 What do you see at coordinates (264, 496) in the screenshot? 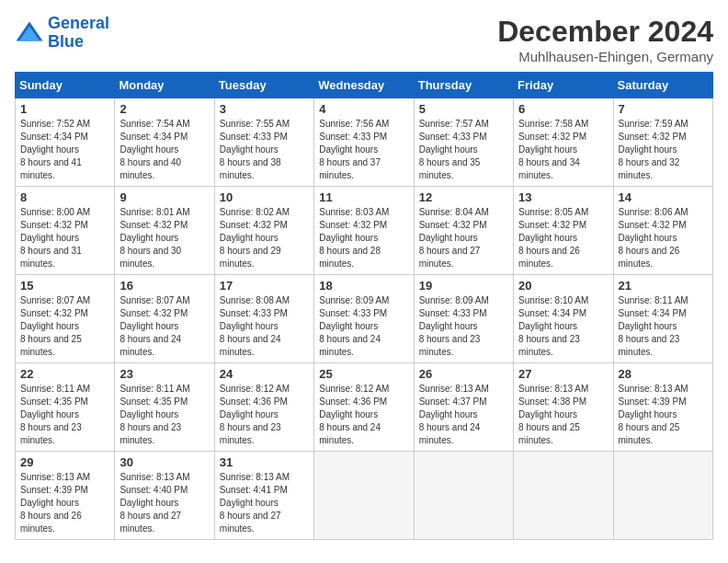
I see `calendar-cell: 31 Sunrise: 8:13 AM Sunset: 4:41 PM Dayl…` at bounding box center [264, 496].